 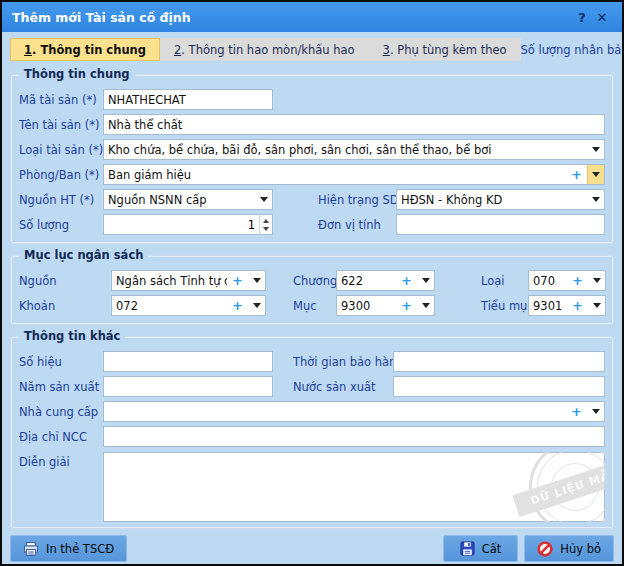 I want to click on asset-type-combo: Kho chứa, bể chứa, bãi đỗ, sân phơi, sân…, so click(x=354, y=150).